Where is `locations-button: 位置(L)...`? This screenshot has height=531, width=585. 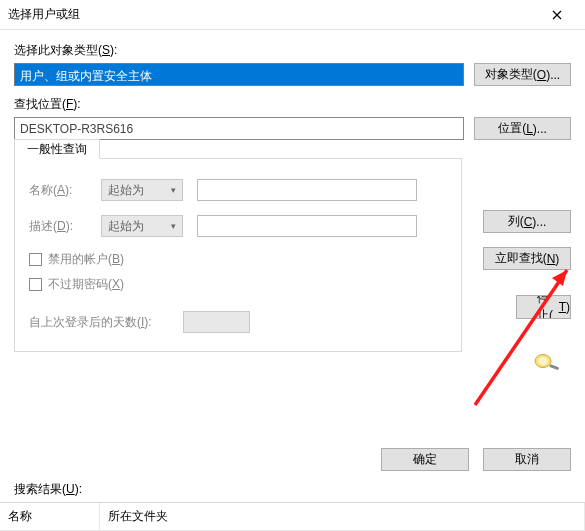
locations-button: 位置(L)... is located at coordinates (522, 128).